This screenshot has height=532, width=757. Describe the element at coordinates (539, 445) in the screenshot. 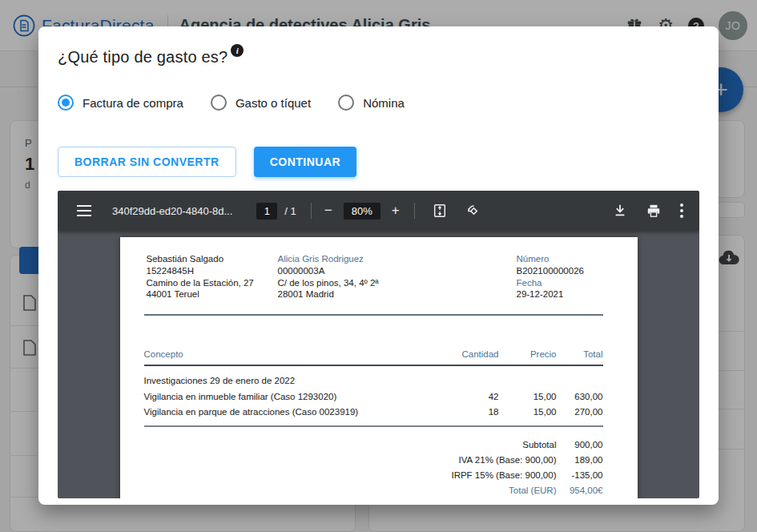

I see `total-label: Subtotal` at that location.